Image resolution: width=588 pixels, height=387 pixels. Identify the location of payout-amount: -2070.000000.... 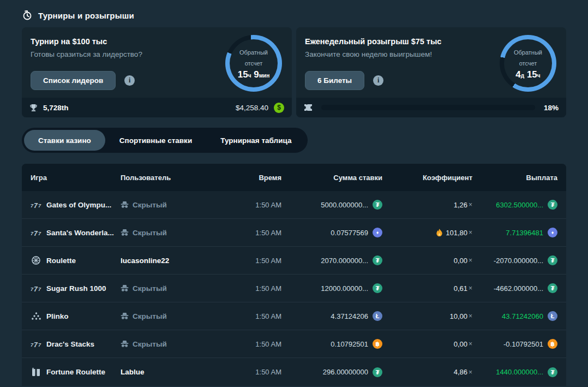
(518, 261).